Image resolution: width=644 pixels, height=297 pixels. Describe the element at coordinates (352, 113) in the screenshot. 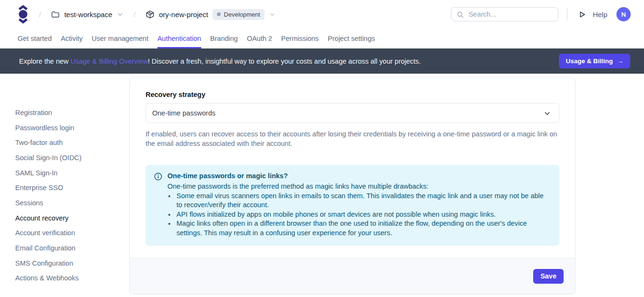

I see `recovery-strategy-select: One-time passwords` at that location.